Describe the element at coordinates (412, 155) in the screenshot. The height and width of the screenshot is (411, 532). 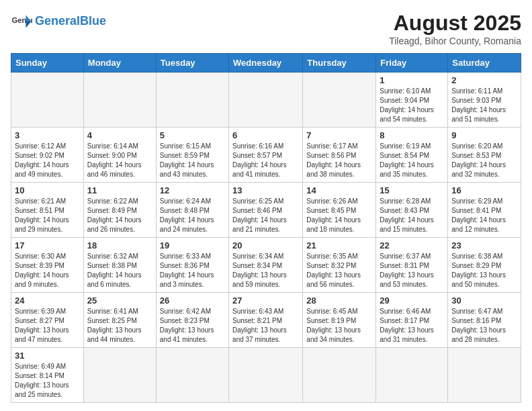
I see `calendar-day-cell: 8Sunrise: 6:19 AM Sunset: 8:54 PM Daylig…` at that location.